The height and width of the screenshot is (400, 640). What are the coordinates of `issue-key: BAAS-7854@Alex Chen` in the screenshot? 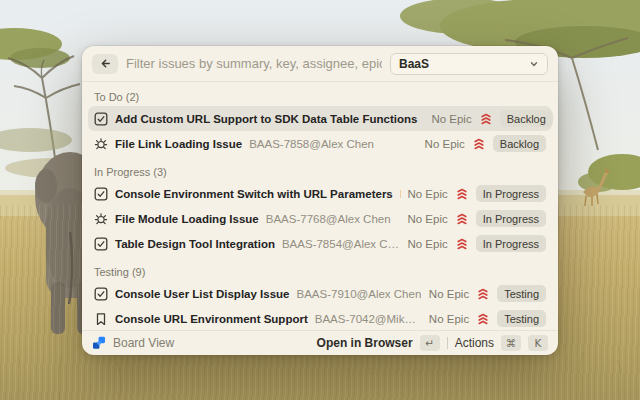 It's located at (342, 244).